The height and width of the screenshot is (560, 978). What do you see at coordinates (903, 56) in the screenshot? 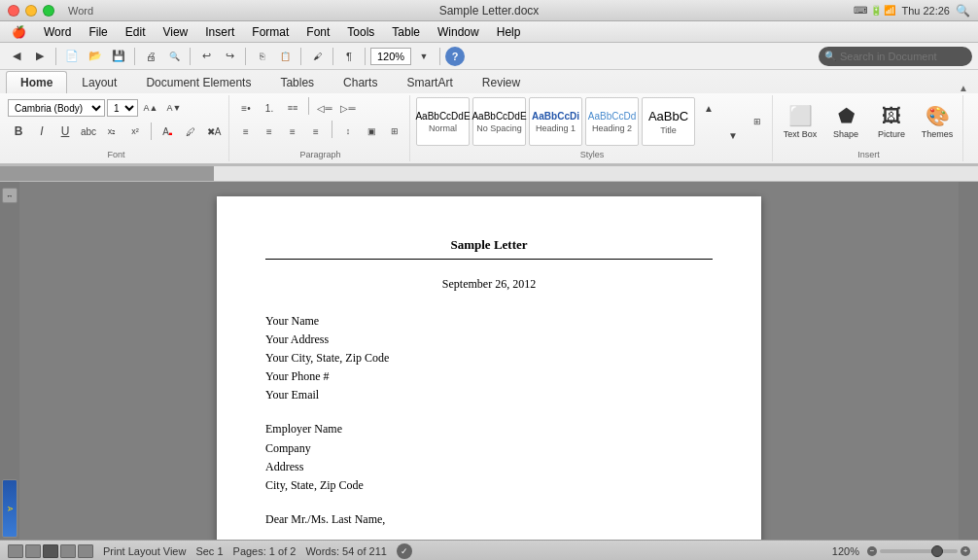
I see `search-input` at bounding box center [903, 56].